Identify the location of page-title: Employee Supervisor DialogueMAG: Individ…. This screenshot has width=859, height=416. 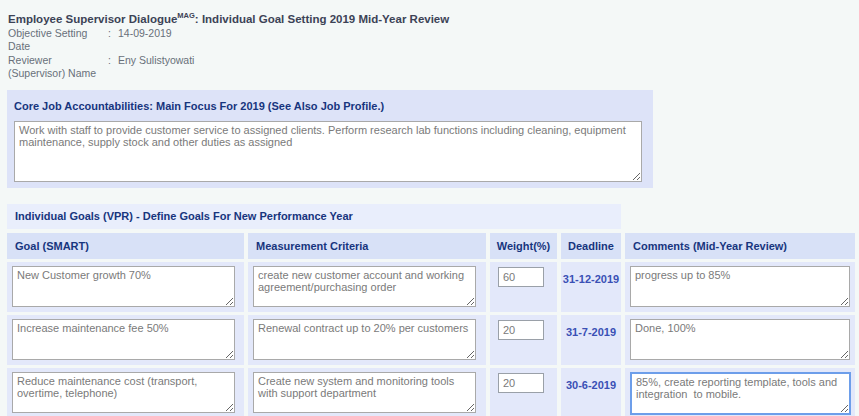
(434, 18).